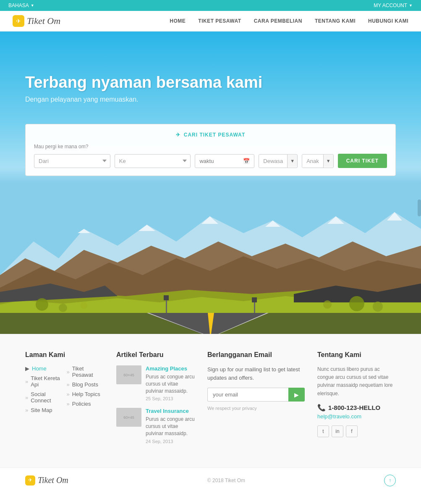  What do you see at coordinates (248, 395) in the screenshot?
I see `email-input` at bounding box center [248, 395].